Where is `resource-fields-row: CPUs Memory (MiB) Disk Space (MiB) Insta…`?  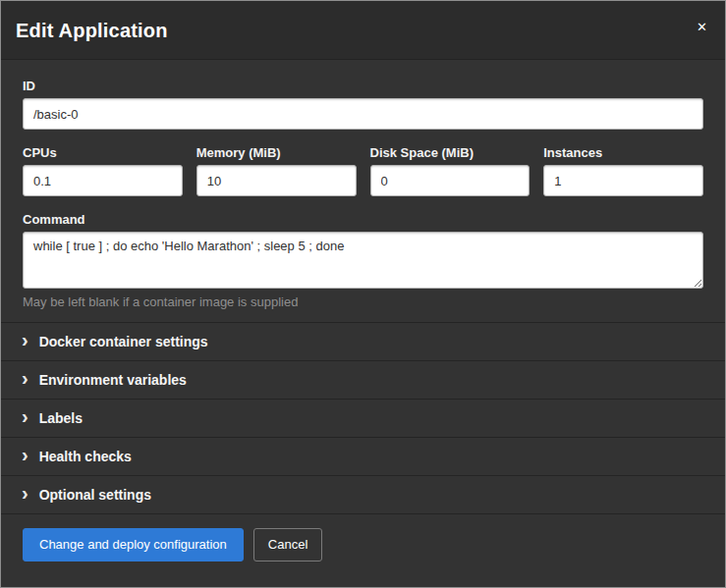 resource-fields-row: CPUs Memory (MiB) Disk Space (MiB) Insta… is located at coordinates (363, 171).